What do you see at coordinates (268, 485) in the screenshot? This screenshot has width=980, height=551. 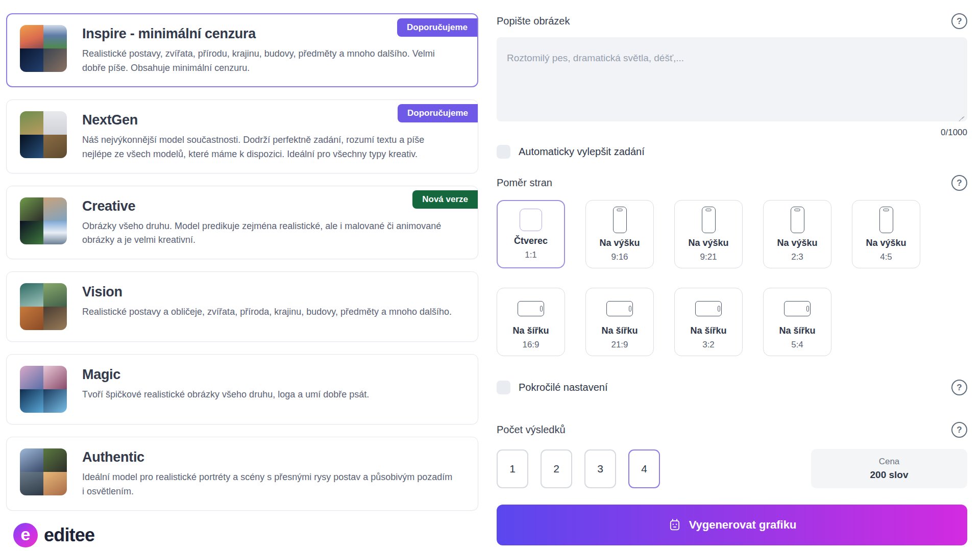 I see `model-description: Ideální model pro realistické portréty a…` at bounding box center [268, 485].